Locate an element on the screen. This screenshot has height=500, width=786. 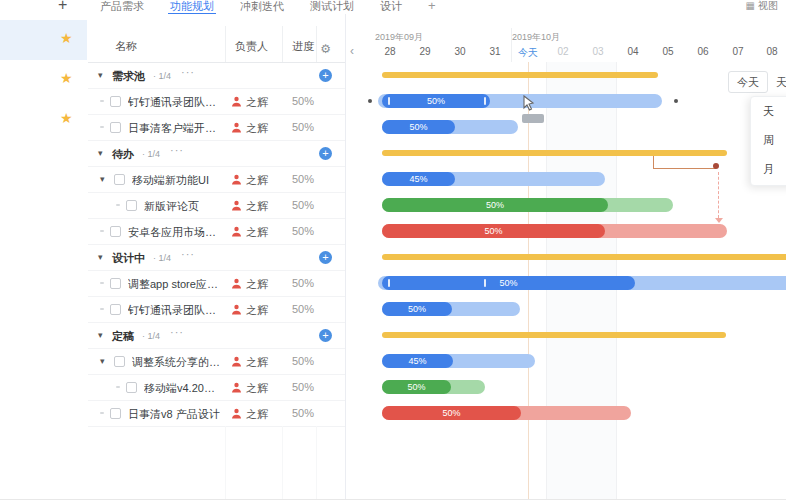
progress-value: 50% is located at coordinates (303, 387).